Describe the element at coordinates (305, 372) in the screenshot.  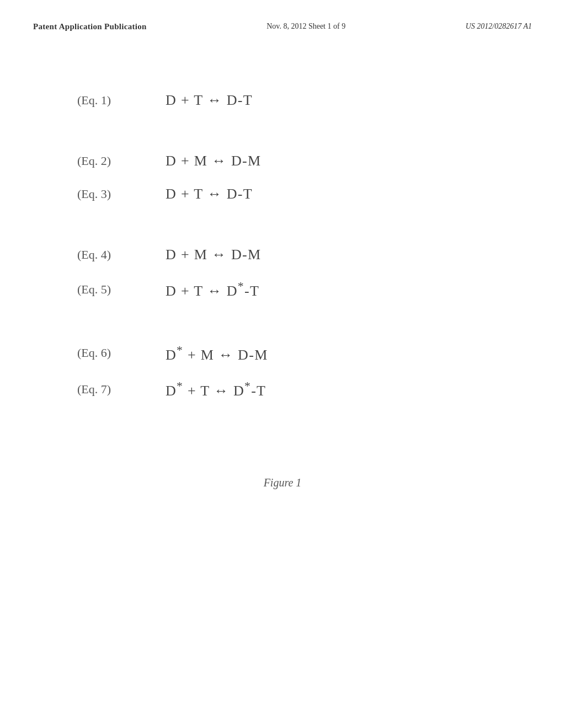
I see `equation-group-4: (Eq. 6) D* + M ↔ D-M (Eq. 7) D* + T ↔ D*…` at that location.